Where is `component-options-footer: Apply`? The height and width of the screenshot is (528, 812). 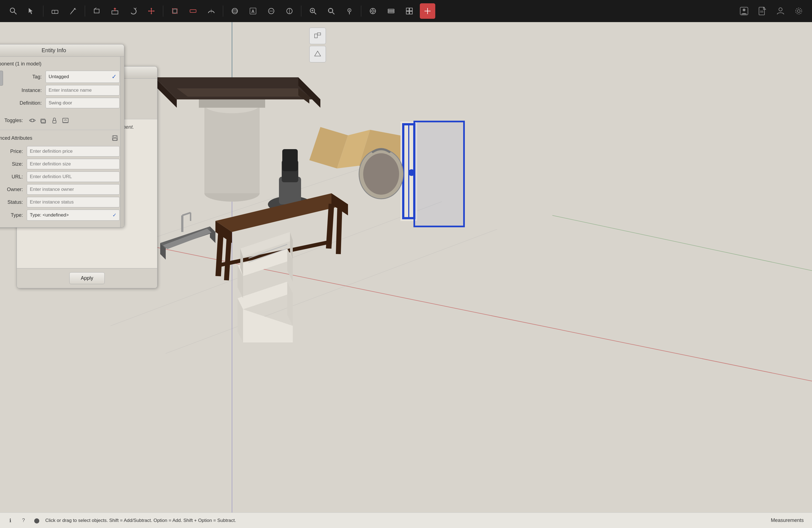
component-options-footer: Apply is located at coordinates (87, 278).